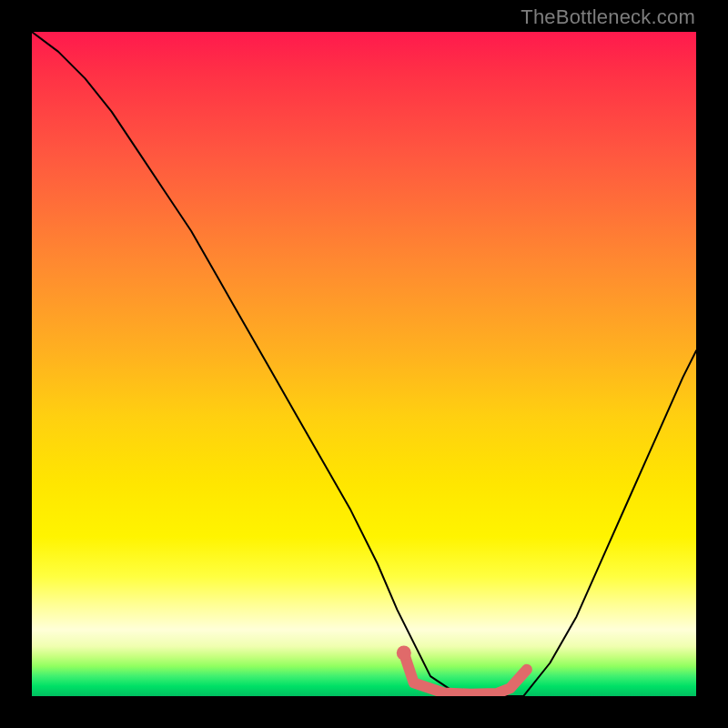  Describe the element at coordinates (404, 653) in the screenshot. I see `optimal-start-dot` at that location.